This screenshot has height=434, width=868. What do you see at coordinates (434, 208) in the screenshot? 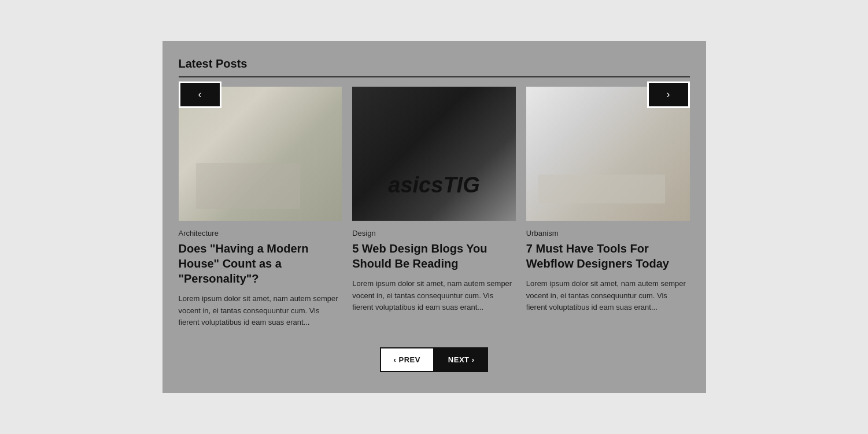
I see `post-card: Design 5 Web Design Blogs You Should Be …` at bounding box center [434, 208].